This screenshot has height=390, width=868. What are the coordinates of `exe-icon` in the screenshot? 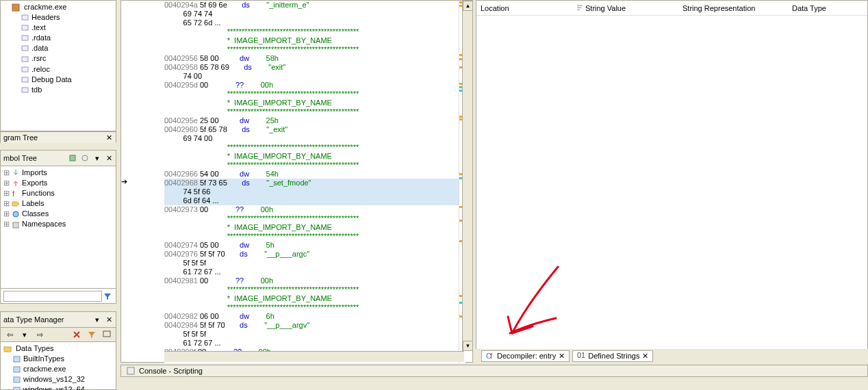 It's located at (16, 8).